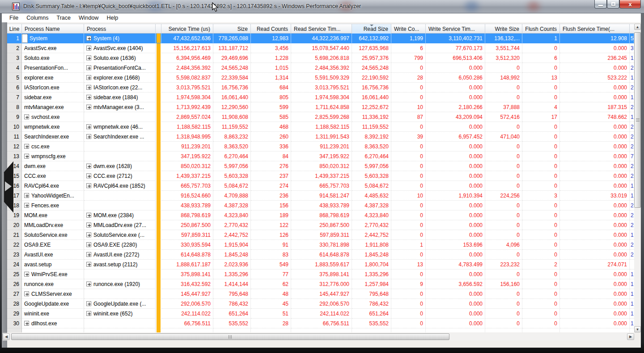 This screenshot has width=644, height=353. Describe the element at coordinates (232, 107) in the screenshot. I see `cell-value: 12,290,560` at that location.